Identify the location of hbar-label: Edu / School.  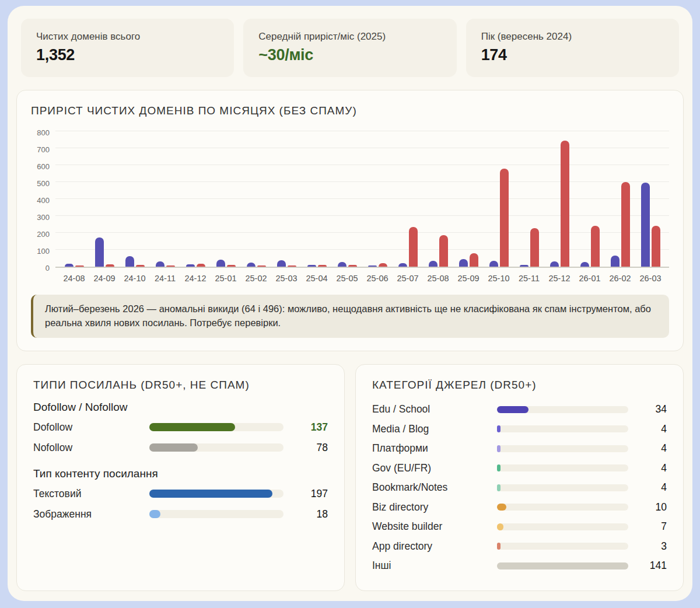
(430, 410).